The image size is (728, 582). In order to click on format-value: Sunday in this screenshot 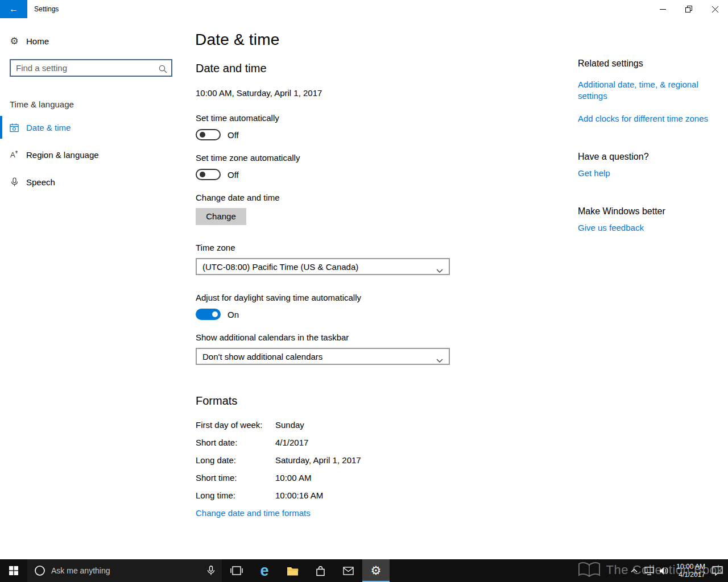, I will do `click(290, 425)`.